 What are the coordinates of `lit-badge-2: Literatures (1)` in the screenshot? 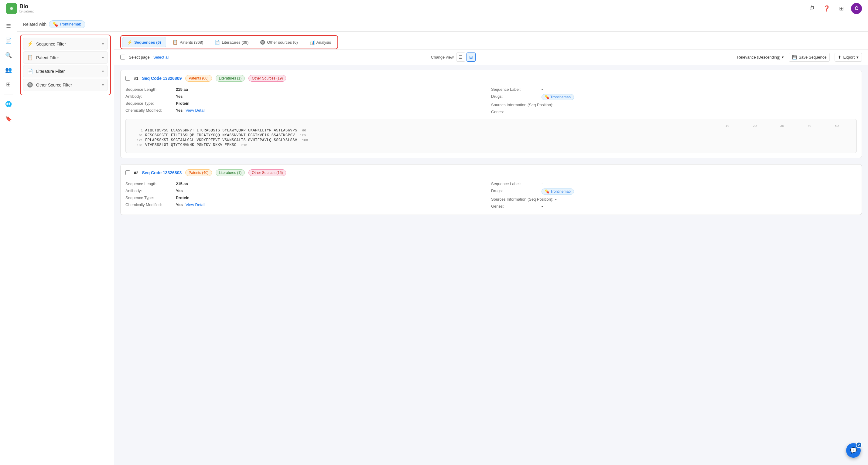 It's located at (230, 173).